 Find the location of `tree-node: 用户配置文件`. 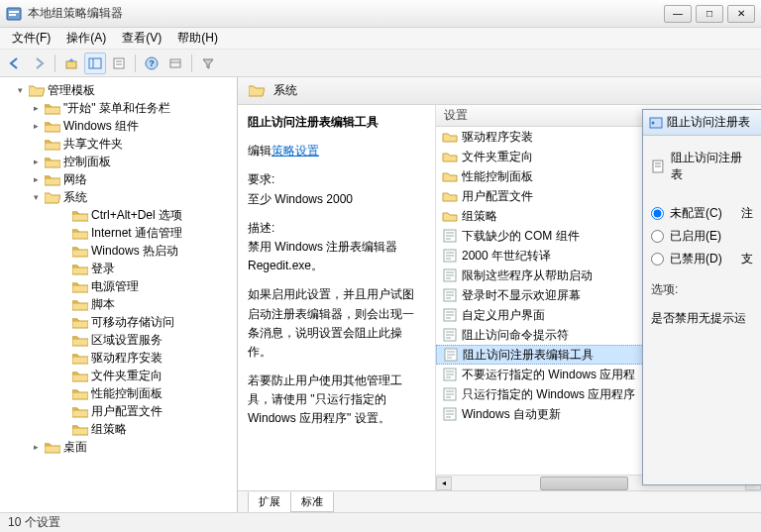

tree-node: 用户配置文件 is located at coordinates (119, 411).